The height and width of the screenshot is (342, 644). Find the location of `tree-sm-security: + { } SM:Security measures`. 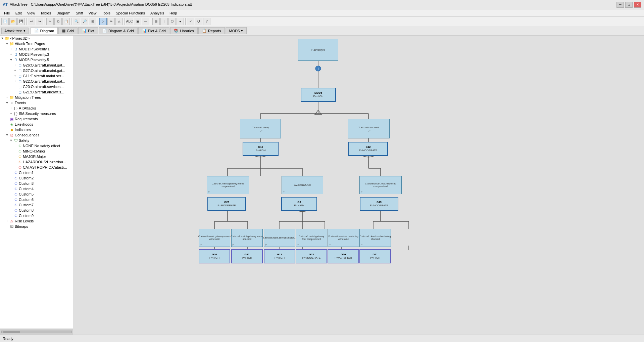

tree-sm-security: + { } SM:Security measures is located at coordinates (36, 114).